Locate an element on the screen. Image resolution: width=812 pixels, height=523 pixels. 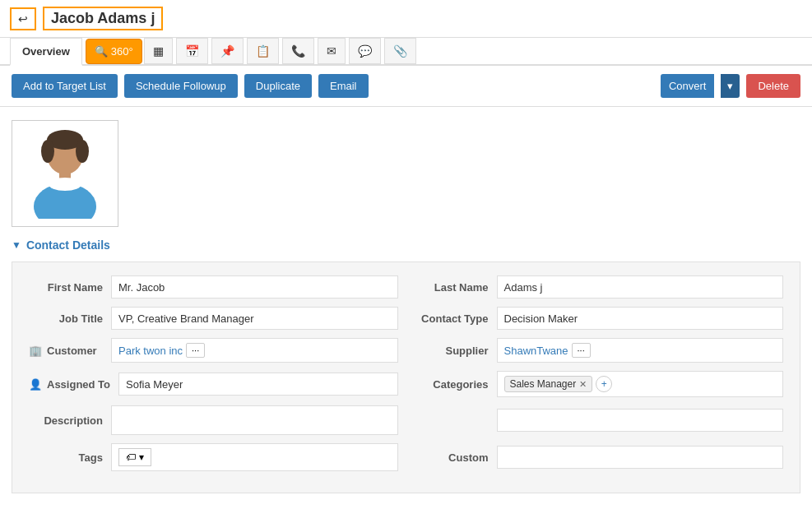
tags-button: 🏷 ▾ is located at coordinates (135, 457).